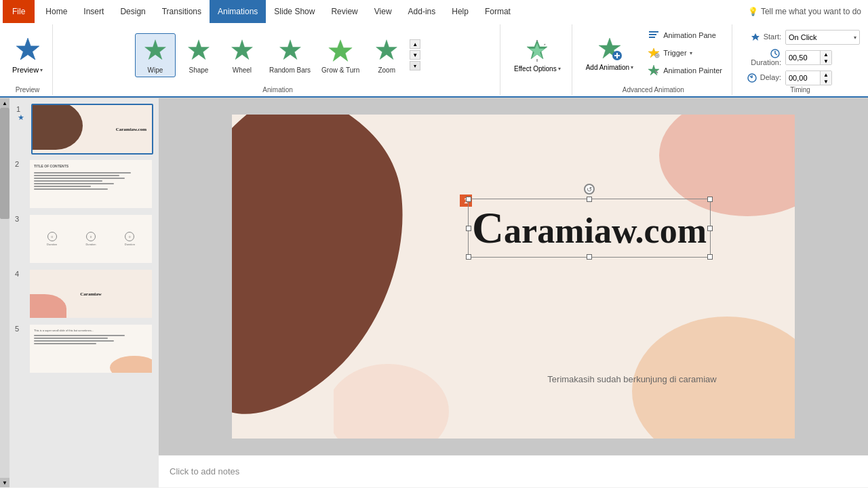 The image size is (868, 488). What do you see at coordinates (5, 163) in the screenshot?
I see `scroll-thumb` at bounding box center [5, 163].